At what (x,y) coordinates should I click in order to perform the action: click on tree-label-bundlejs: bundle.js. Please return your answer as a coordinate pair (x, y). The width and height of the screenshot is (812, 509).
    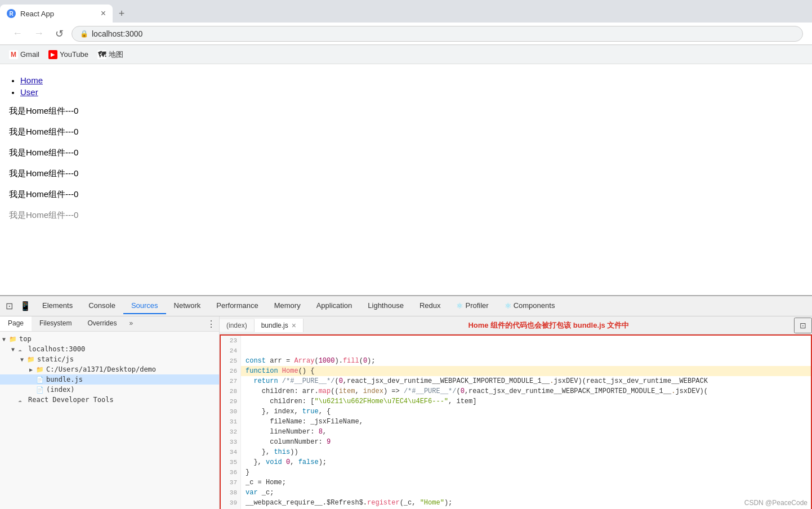
    Looking at the image, I should click on (64, 379).